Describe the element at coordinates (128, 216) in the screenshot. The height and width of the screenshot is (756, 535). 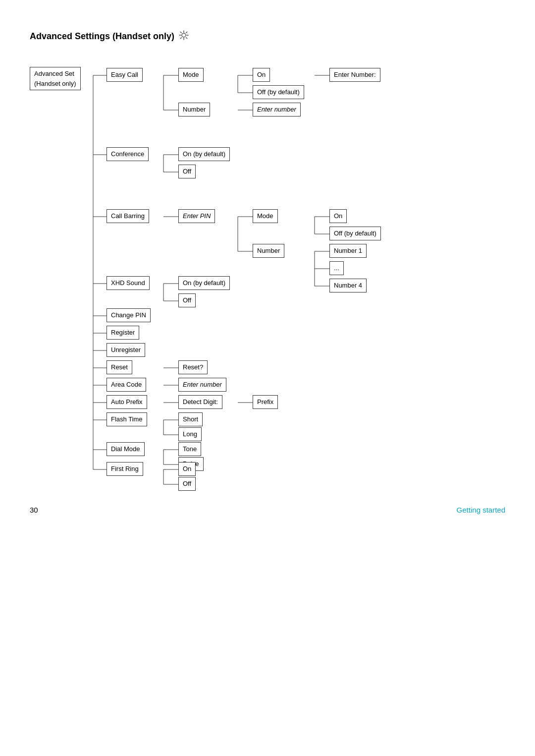
I see `call-barring-node: Call Barring` at that location.